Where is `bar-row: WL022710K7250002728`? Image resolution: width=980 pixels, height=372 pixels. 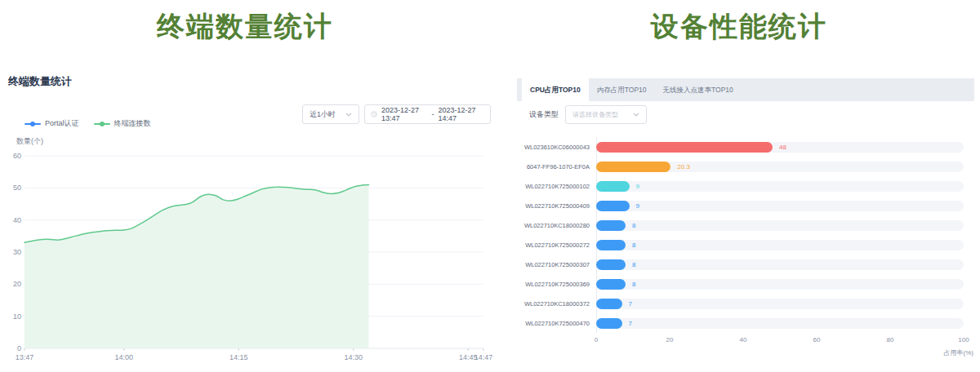 bar-row: WL022710K7250002728 is located at coordinates (746, 245).